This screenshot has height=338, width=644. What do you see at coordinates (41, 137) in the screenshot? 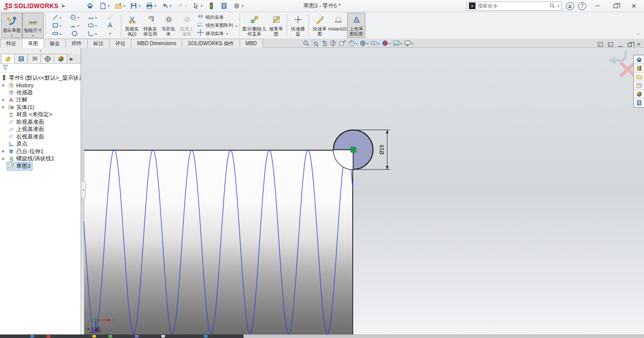
I see `tree-item: 右视基准面` at bounding box center [41, 137].